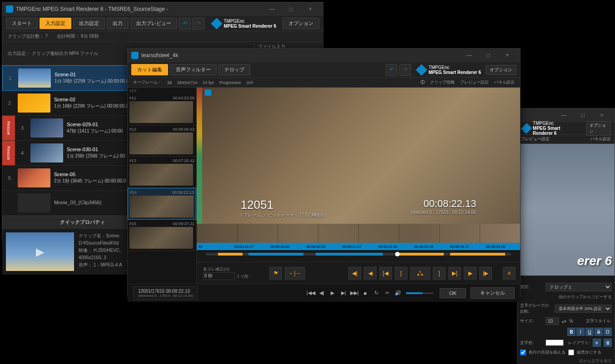  Describe the element at coordinates (358, 256) in the screenshot. I see `scrub-bar` at that location.